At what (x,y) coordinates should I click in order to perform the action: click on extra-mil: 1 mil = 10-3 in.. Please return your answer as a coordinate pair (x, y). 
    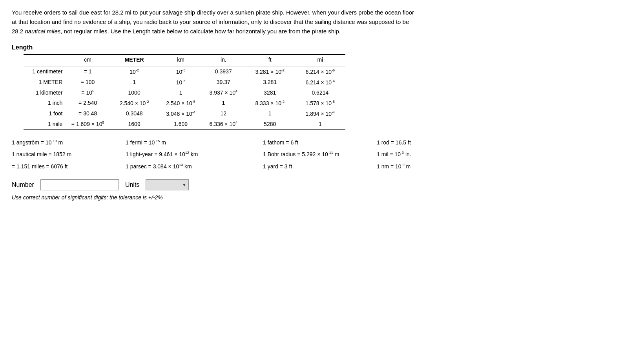
    Looking at the image, I should click on (404, 154).